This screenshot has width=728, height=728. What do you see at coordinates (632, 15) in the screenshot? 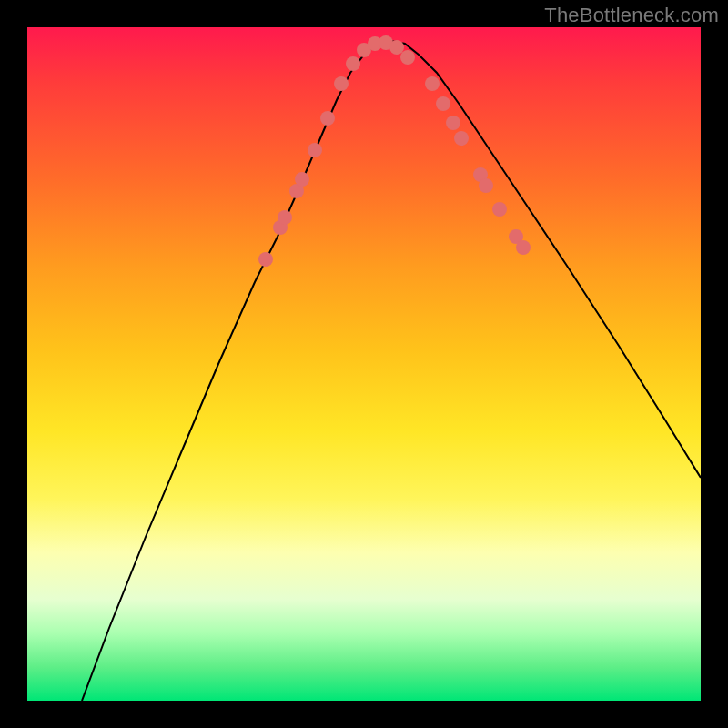
I see `watermark-text: TheBottleneck.com` at bounding box center [632, 15].